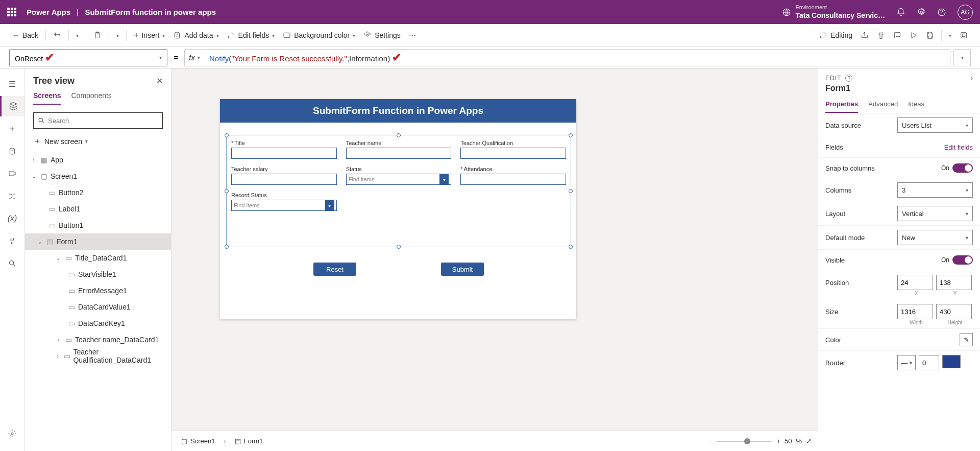  Describe the element at coordinates (399, 153) in the screenshot. I see `teacher-name-input` at that location.